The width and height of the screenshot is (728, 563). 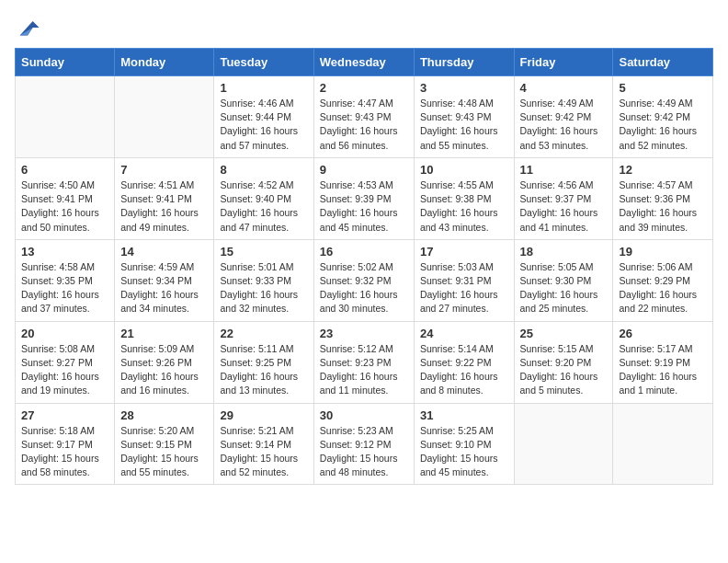 I want to click on day-info: Sunrise: 5:17 AM Sunset: 9:19 PM Dayligh…, so click(x=663, y=370).